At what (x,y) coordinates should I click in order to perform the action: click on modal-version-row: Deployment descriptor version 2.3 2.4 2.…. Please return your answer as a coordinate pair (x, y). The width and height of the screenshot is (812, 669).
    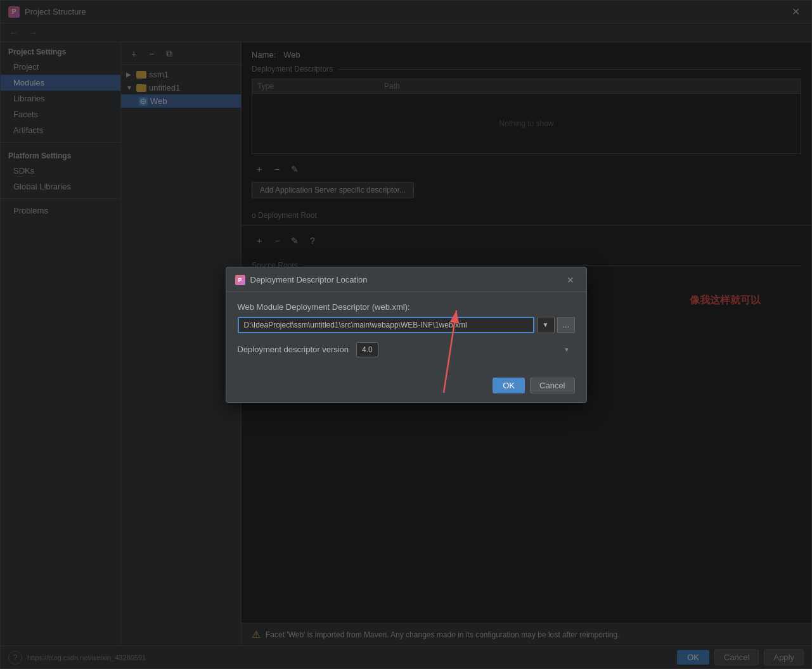
    Looking at the image, I should click on (406, 350).